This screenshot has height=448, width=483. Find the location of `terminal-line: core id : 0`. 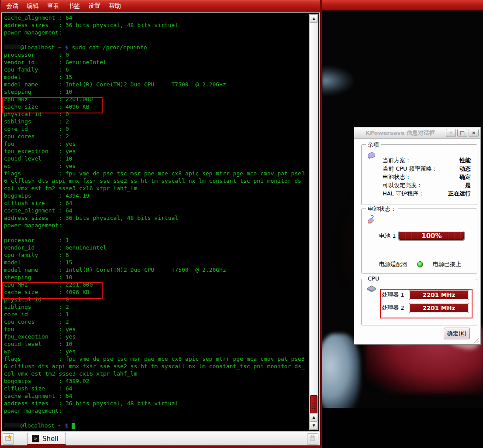

terminal-line: core id : 0 is located at coordinates (155, 129).